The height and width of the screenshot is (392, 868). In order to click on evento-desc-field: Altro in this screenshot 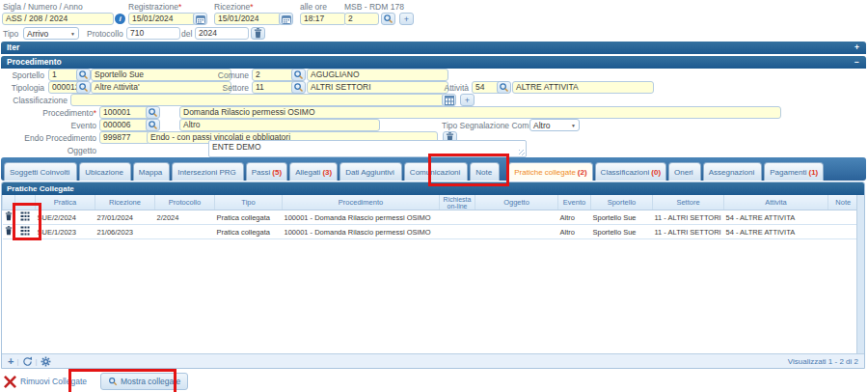, I will do `click(280, 126)`.